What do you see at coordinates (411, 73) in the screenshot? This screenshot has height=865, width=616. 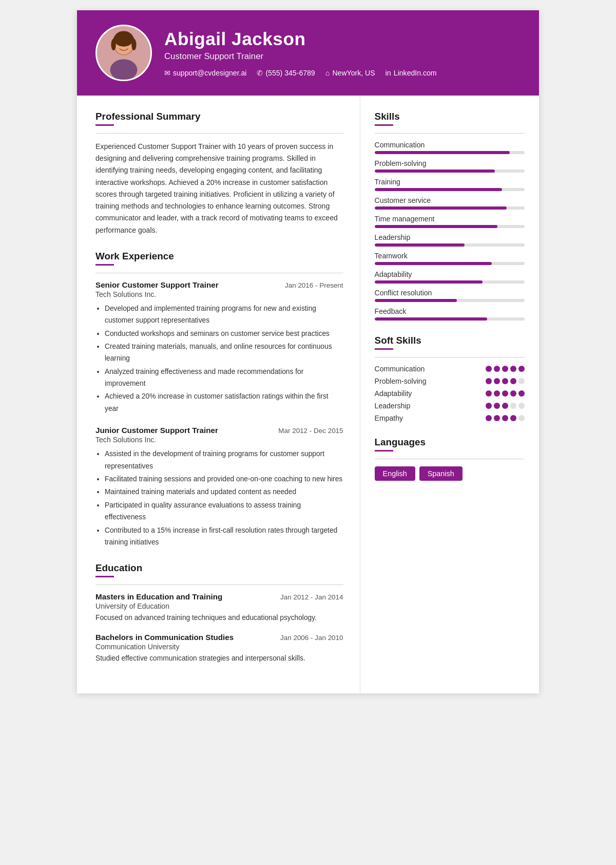 I see `contact-linkedin: in LinkedIn.com` at bounding box center [411, 73].